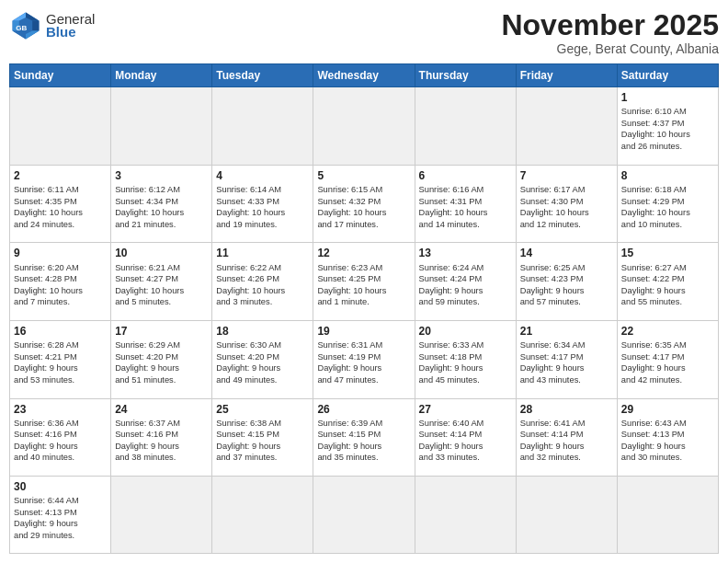 This screenshot has width=728, height=563. Describe the element at coordinates (162, 359) in the screenshot. I see `day-cell: 17Sunrise: 6:29 AM Sunset: 4:20 PM Dayli…` at that location.